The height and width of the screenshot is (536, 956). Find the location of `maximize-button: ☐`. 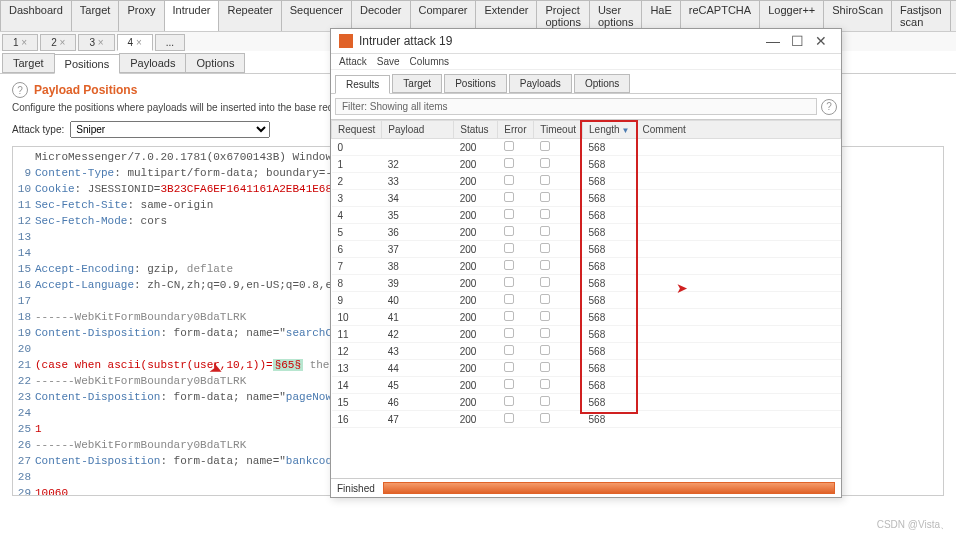

maximize-button: ☐ is located at coordinates (797, 41).